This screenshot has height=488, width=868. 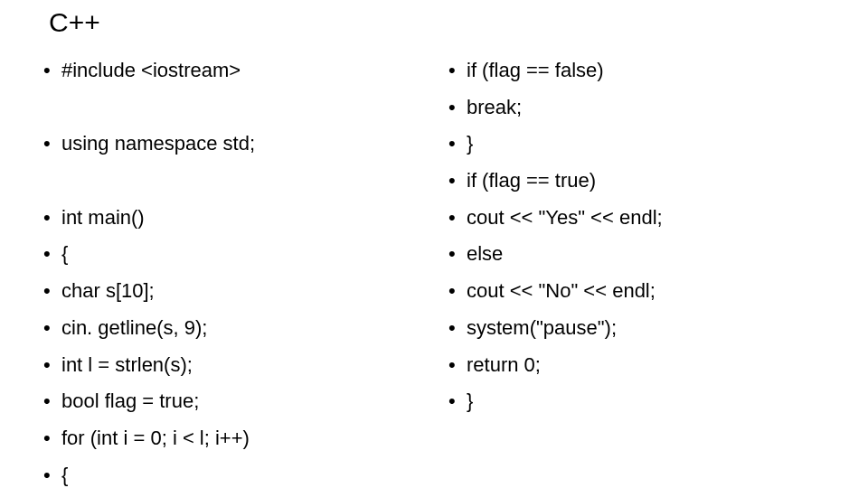 What do you see at coordinates (637, 255) in the screenshot?
I see `code-line: else` at bounding box center [637, 255].